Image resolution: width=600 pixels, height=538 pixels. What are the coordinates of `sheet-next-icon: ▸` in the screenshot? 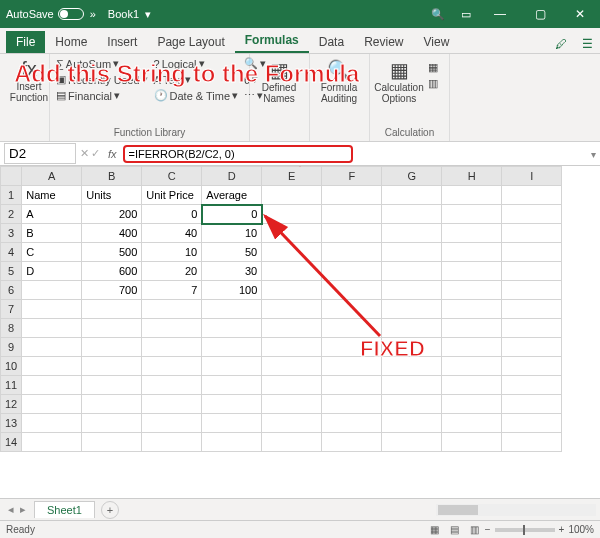 It's located at (23, 510).